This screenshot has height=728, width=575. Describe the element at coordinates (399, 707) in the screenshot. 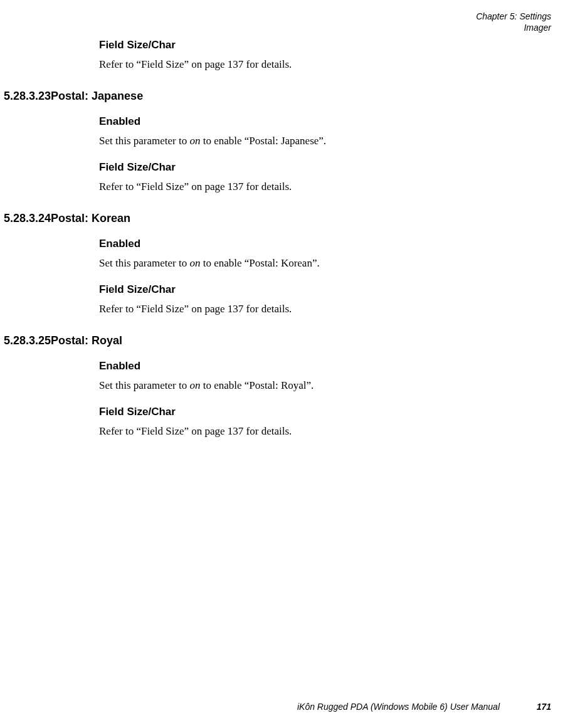

I see `footer-manual-title: iKôn Rugged PDA (Windows Mobile 6) User …` at that location.